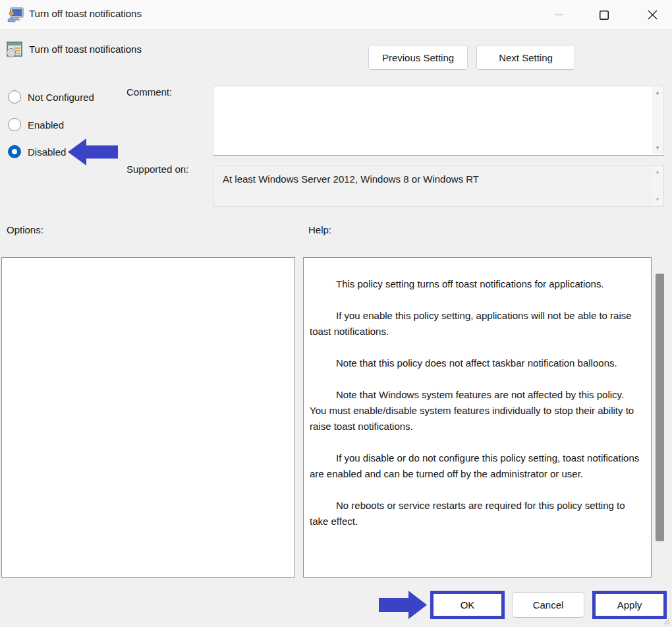 This screenshot has width=672, height=627. I want to click on titlebar: Turn off toast notifications, so click(336, 15).